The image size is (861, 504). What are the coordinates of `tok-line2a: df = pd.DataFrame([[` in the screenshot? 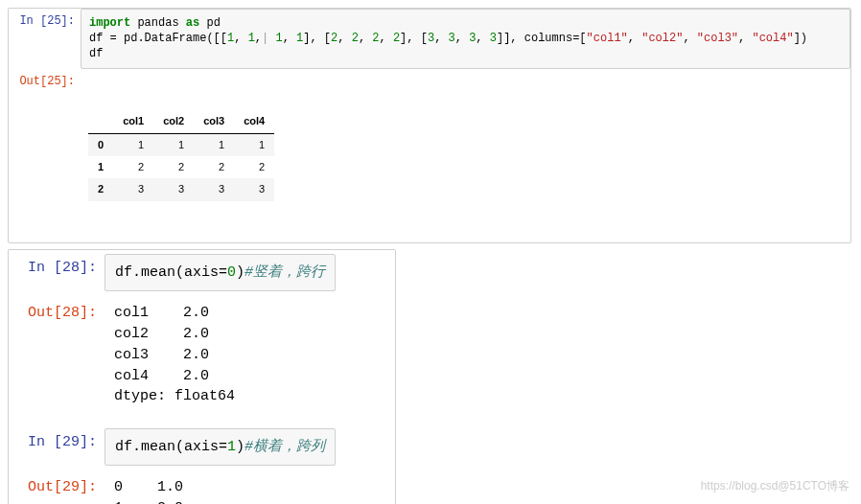 It's located at (158, 38).